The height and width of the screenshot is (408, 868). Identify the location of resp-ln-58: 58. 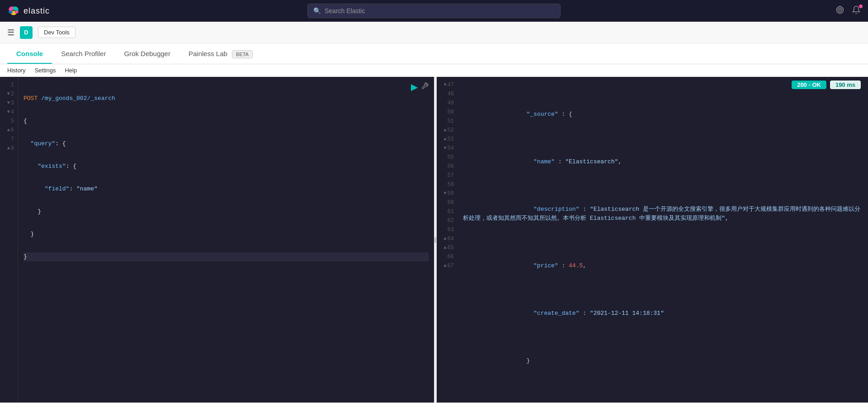
(447, 185).